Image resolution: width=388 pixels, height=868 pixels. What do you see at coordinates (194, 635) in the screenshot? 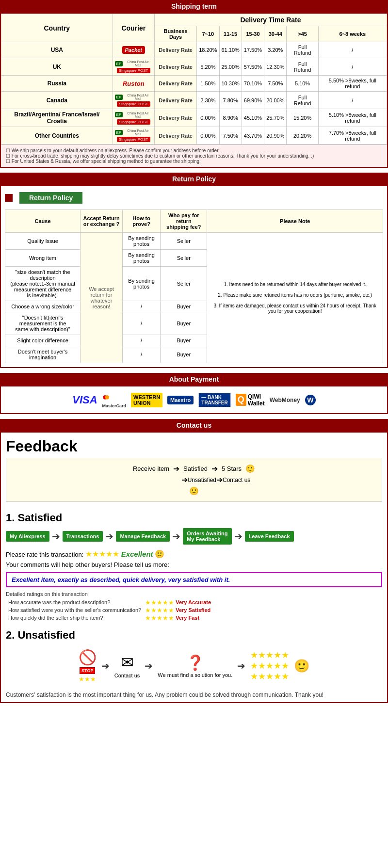
I see `unsatisfied-title: 2. Unsatisfied` at bounding box center [194, 635].